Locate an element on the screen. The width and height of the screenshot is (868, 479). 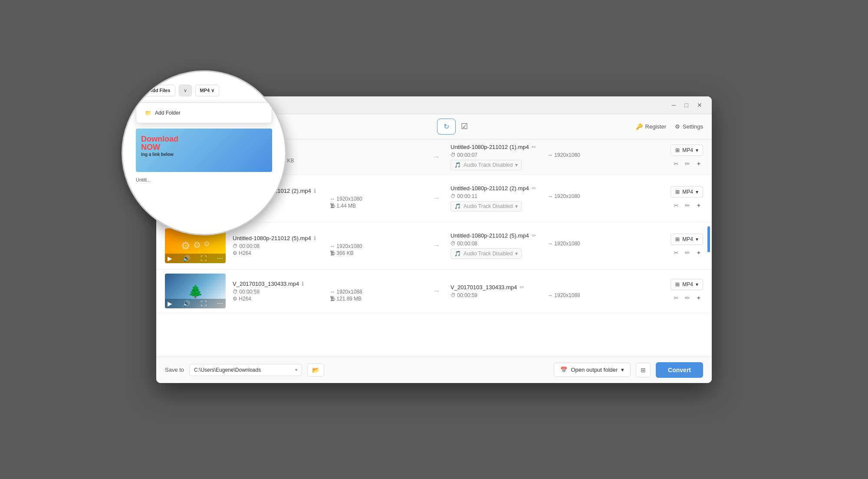
edit-button-2: ✏ is located at coordinates (687, 205).